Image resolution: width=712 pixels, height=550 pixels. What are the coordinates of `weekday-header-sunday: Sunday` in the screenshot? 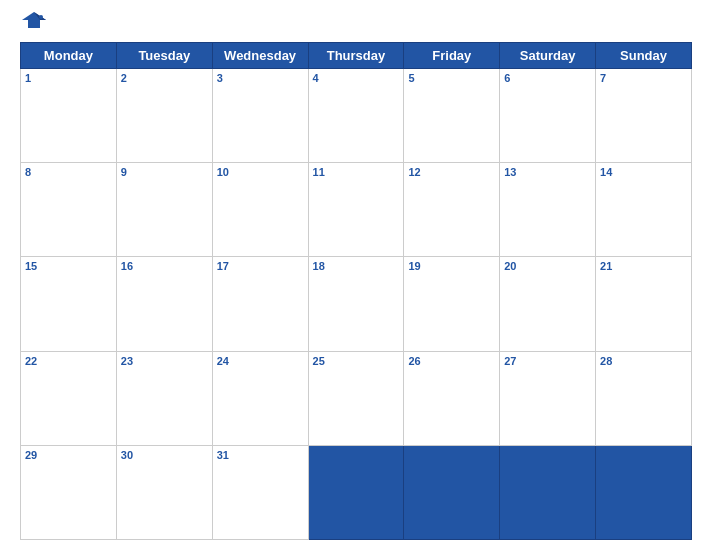 It's located at (644, 56).